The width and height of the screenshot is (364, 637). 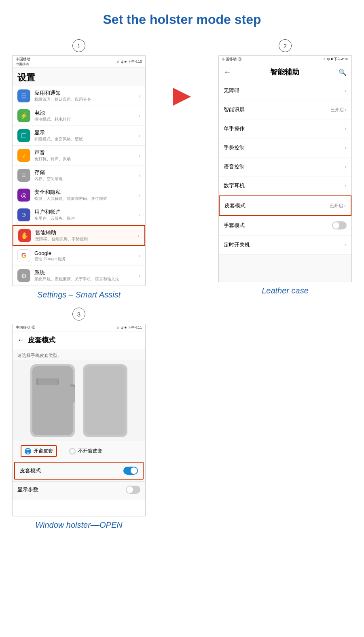 What do you see at coordinates (53, 401) in the screenshot?
I see `phone-open-svg` at bounding box center [53, 401].